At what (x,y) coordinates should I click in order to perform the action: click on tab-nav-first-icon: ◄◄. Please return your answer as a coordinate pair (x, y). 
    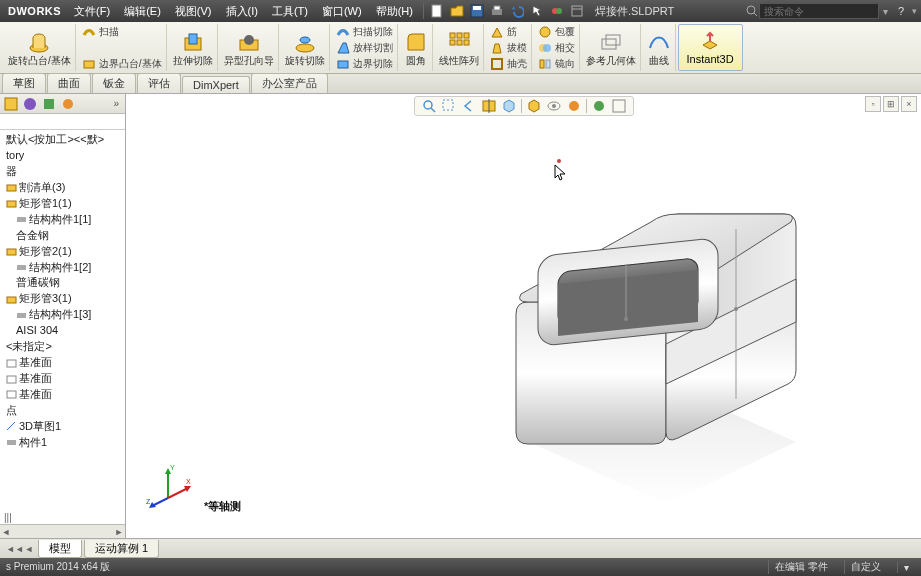
    Looking at the image, I should click on (13, 549).